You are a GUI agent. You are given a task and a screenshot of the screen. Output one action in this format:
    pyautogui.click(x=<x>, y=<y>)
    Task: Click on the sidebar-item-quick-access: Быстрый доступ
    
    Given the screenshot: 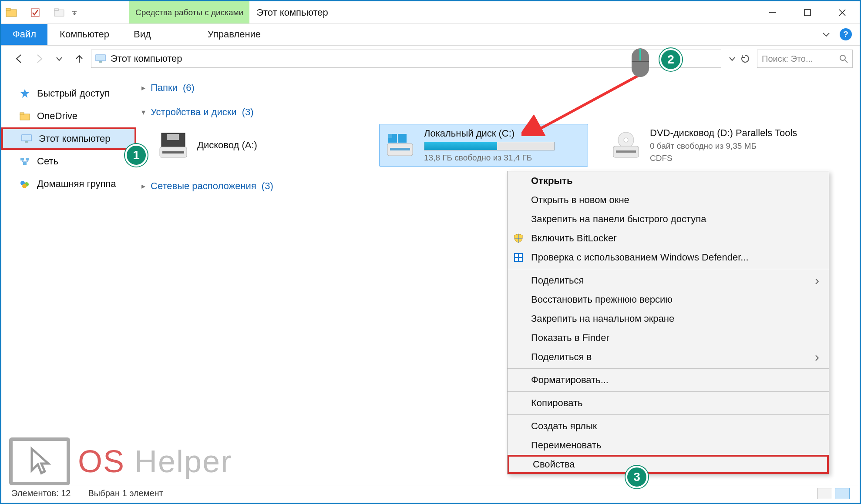 What is the action you would take?
    pyautogui.click(x=69, y=93)
    